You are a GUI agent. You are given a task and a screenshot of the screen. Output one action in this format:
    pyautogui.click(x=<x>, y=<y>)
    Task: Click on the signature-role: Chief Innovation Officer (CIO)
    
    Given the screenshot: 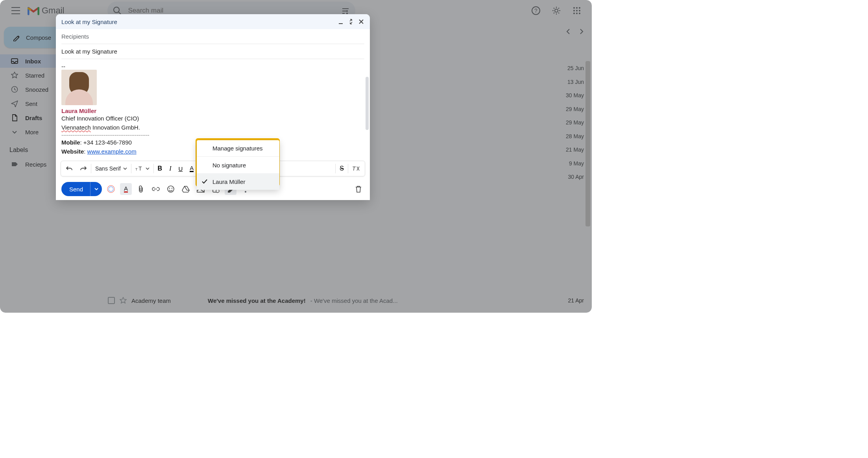 What is the action you would take?
    pyautogui.click(x=213, y=119)
    